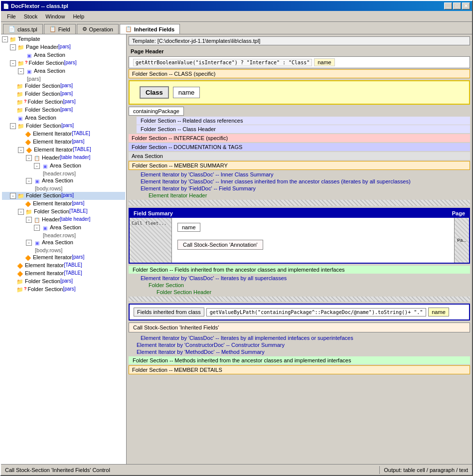 This screenshot has width=473, height=476. I want to click on expand-area-body-1: -, so click(29, 181).